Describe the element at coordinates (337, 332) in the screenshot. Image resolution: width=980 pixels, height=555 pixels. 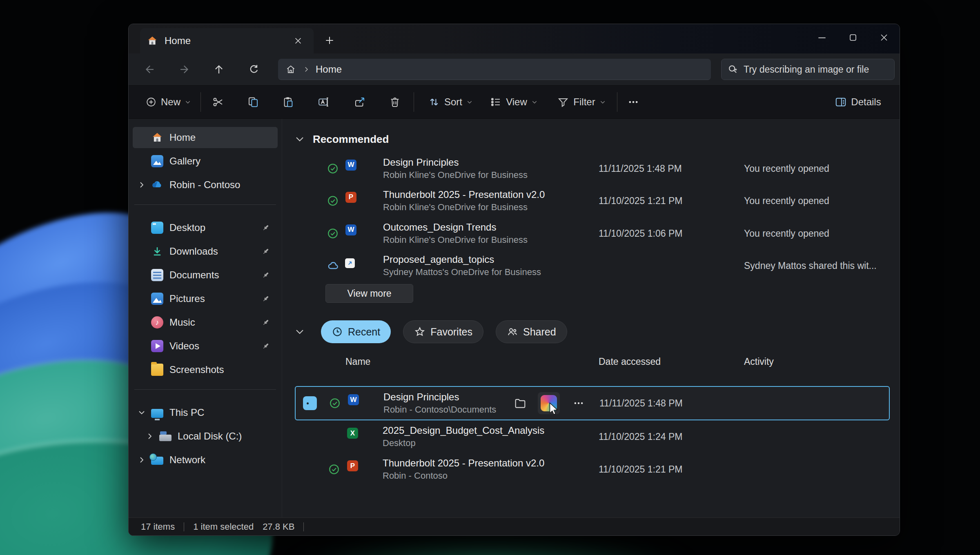
I see `clock-icon` at that location.